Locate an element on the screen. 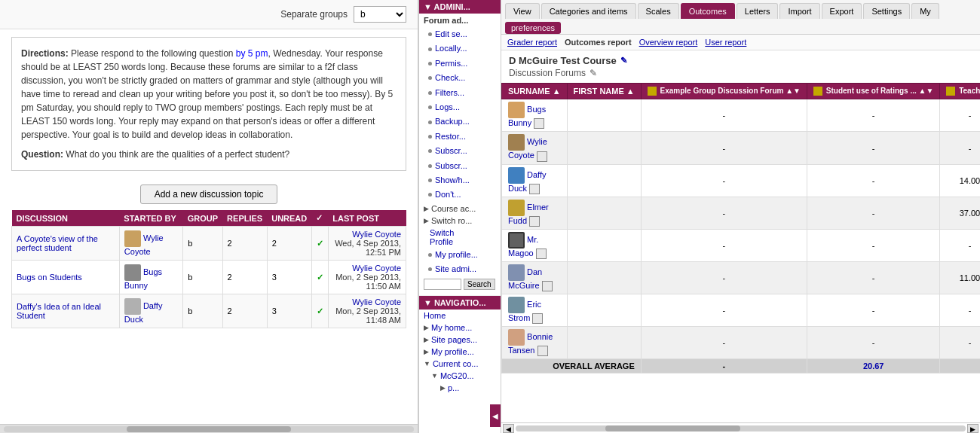 The width and height of the screenshot is (980, 433). backup-item: Backup... is located at coordinates (460, 122).